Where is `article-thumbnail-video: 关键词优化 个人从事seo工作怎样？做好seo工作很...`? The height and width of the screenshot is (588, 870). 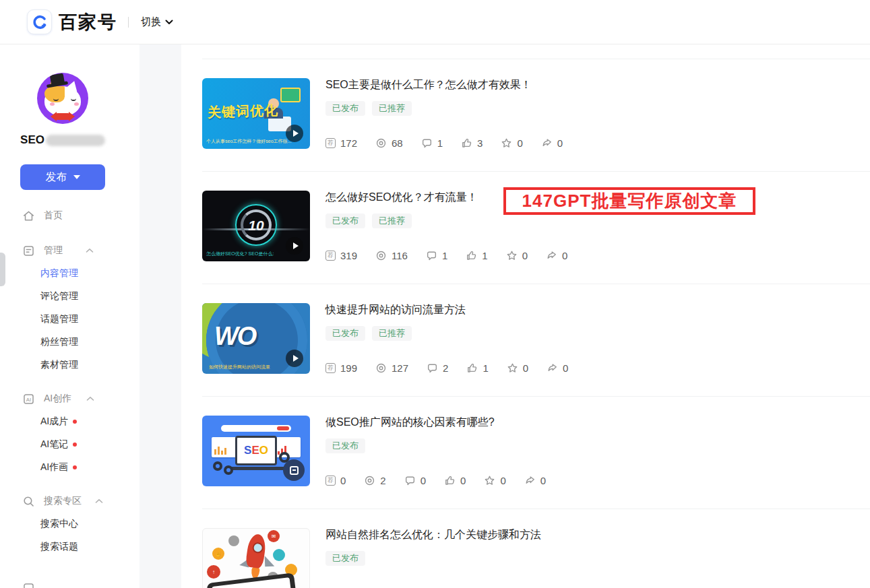 article-thumbnail-video: 关键词优化 个人从事seo工作怎样？做好seo工作很... is located at coordinates (256, 113).